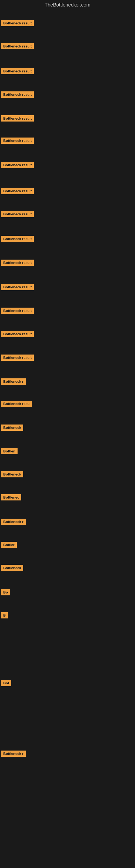 This screenshot has height=868, width=135. What do you see at coordinates (9, 452) in the screenshot?
I see `bottleneck-item-19: Bottlen` at bounding box center [9, 452].